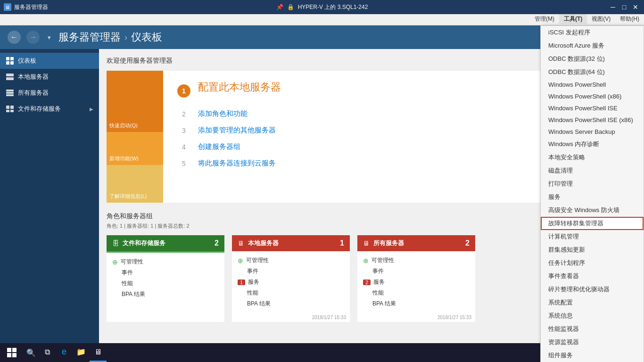  Describe the element at coordinates (128, 196) in the screenshot. I see `learn-more-label: 了解详细信息(L)` at that location.